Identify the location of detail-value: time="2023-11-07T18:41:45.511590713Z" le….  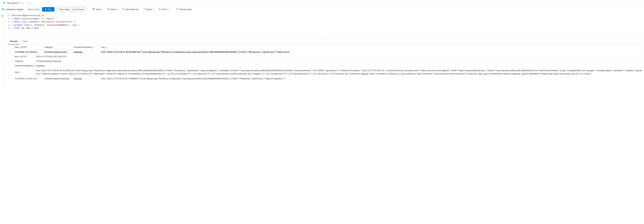
(339, 72).